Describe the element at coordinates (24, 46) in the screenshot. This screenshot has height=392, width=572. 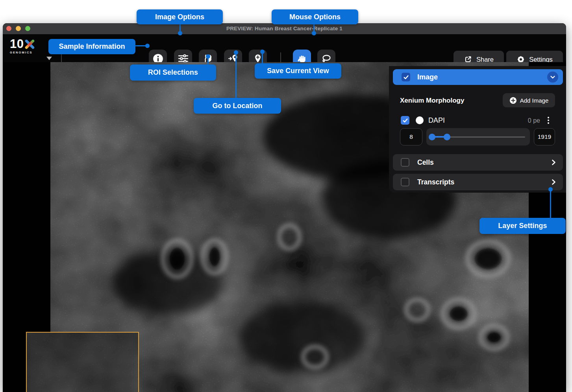
I see `10x-genomics-logo: 10 GENOMICS` at that location.